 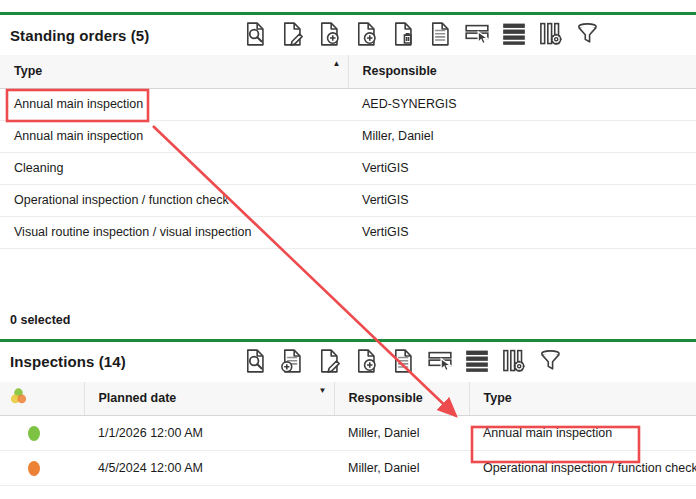 I want to click on copy-add-icon, so click(x=366, y=34).